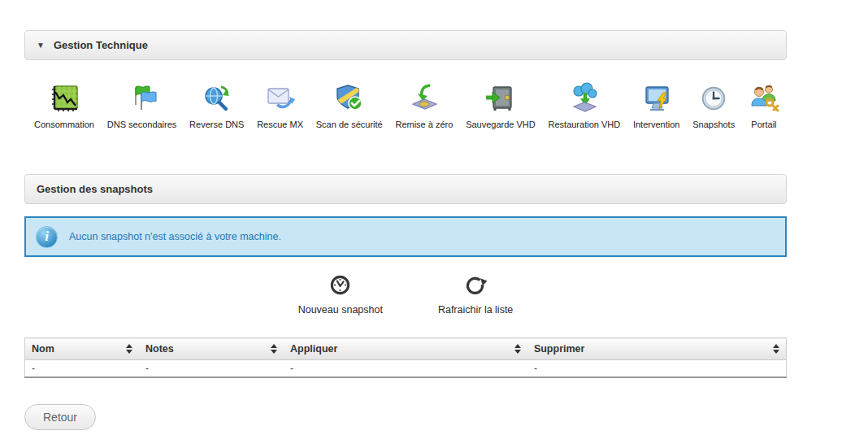  What do you see at coordinates (64, 106) in the screenshot?
I see `tech-icon-consommation: Consommation` at bounding box center [64, 106].